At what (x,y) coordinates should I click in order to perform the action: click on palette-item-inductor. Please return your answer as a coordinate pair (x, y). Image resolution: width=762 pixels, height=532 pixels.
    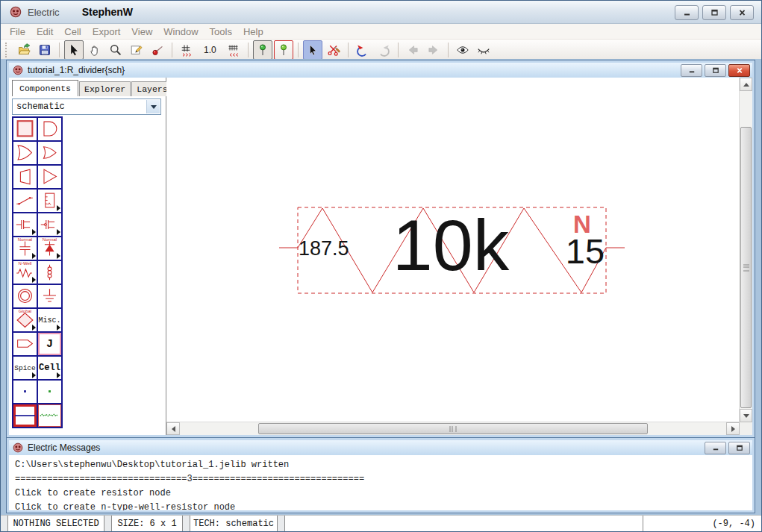
    Looking at the image, I should click on (49, 272).